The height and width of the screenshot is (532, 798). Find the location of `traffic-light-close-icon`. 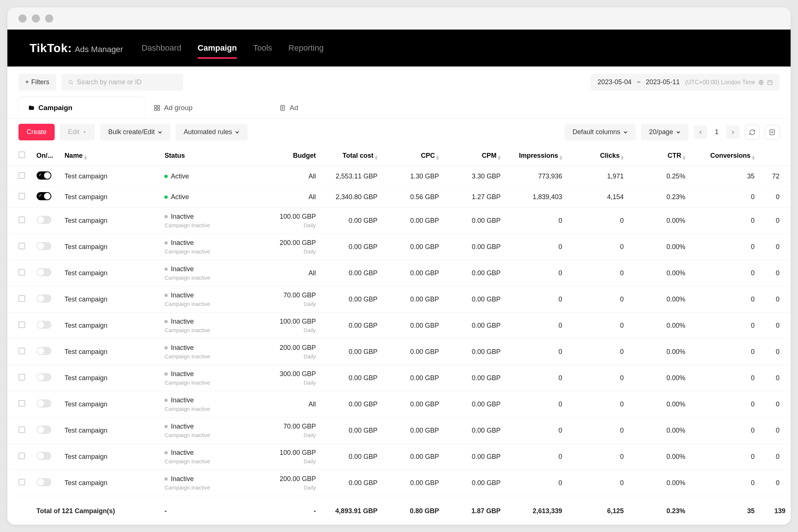

traffic-light-close-icon is located at coordinates (23, 18).